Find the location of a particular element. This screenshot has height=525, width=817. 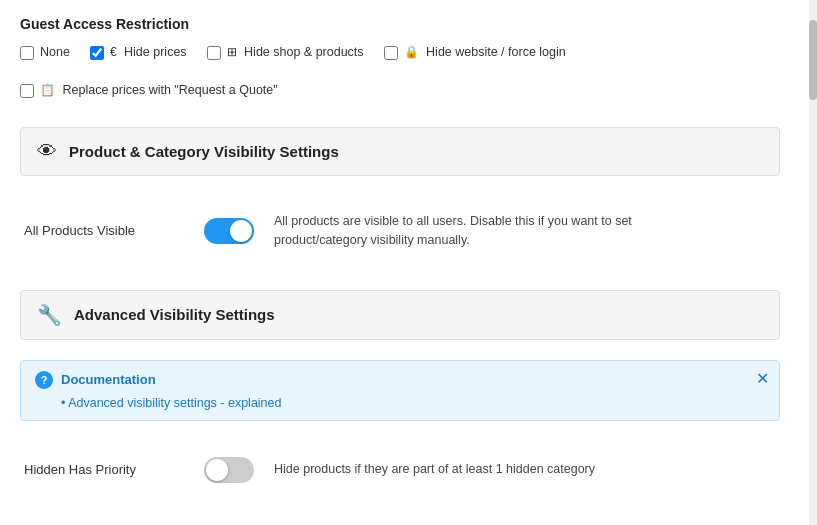

checkbox-none is located at coordinates (27, 53).